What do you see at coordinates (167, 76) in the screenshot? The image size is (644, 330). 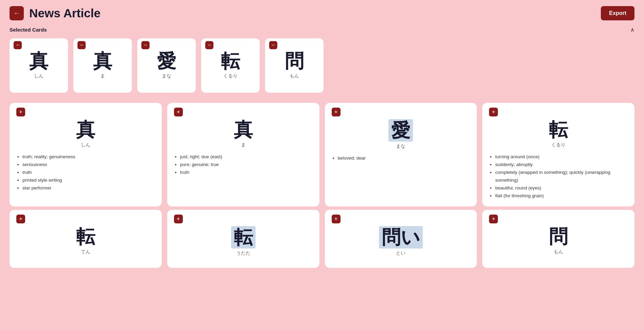 I see `selected-reading-2: まな` at bounding box center [167, 76].